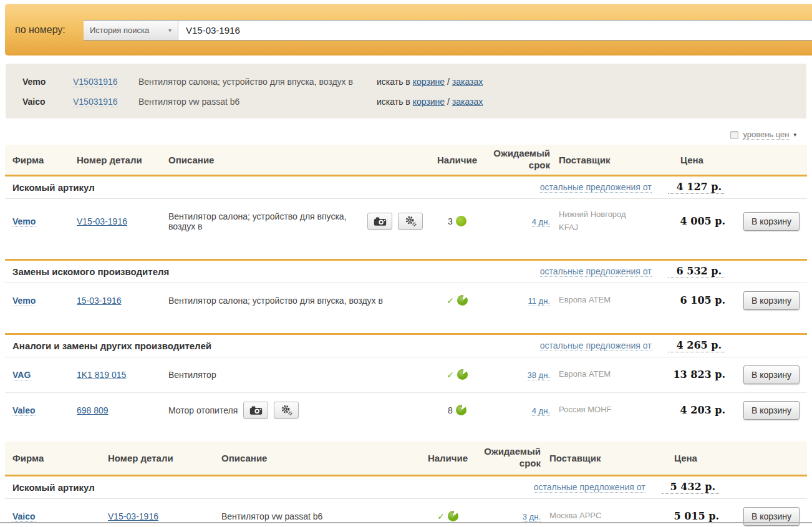 The width and height of the screenshot is (812, 527). What do you see at coordinates (131, 30) in the screenshot?
I see `search-history-dropdown: История поиска ▾` at bounding box center [131, 30].